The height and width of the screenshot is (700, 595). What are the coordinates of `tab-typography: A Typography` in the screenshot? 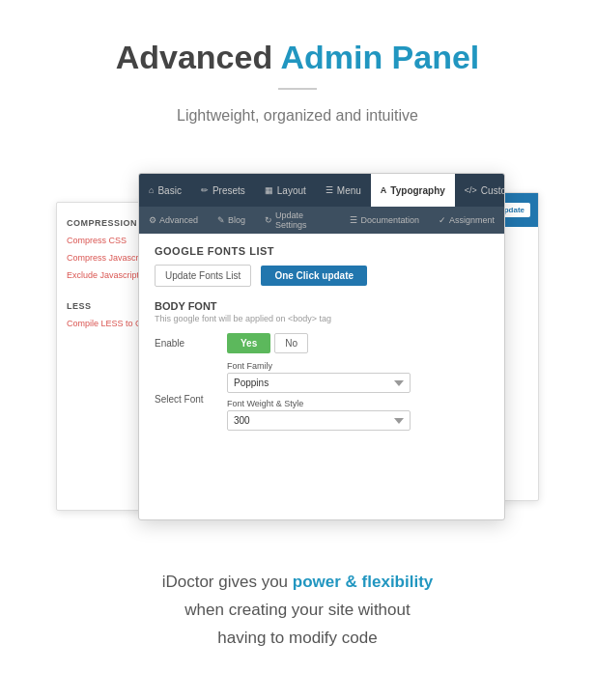 It's located at (413, 190).